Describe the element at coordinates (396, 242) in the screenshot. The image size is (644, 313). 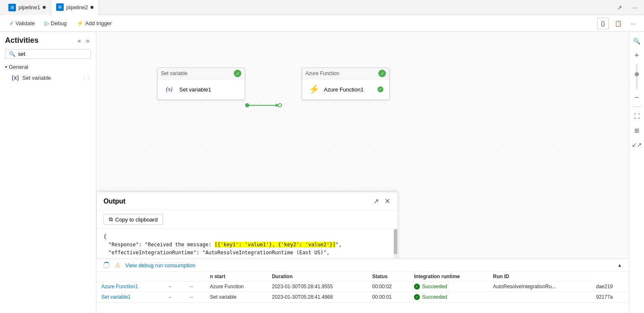
I see `output-scrollbar-thumb` at that location.